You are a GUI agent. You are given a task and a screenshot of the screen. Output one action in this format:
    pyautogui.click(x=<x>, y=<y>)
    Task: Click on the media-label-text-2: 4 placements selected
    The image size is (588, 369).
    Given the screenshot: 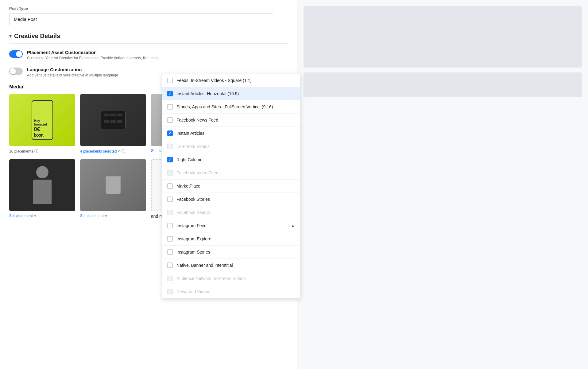 What is the action you would take?
    pyautogui.click(x=98, y=151)
    